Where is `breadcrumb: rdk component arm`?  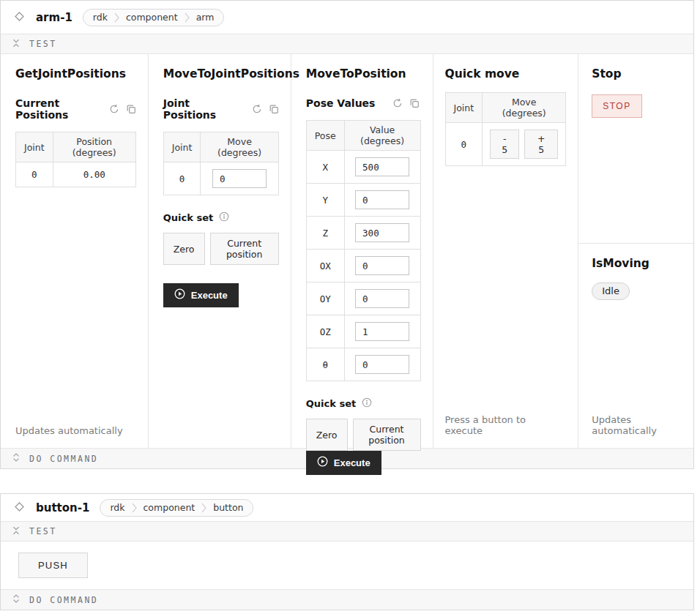
breadcrumb: rdk component arm is located at coordinates (154, 18).